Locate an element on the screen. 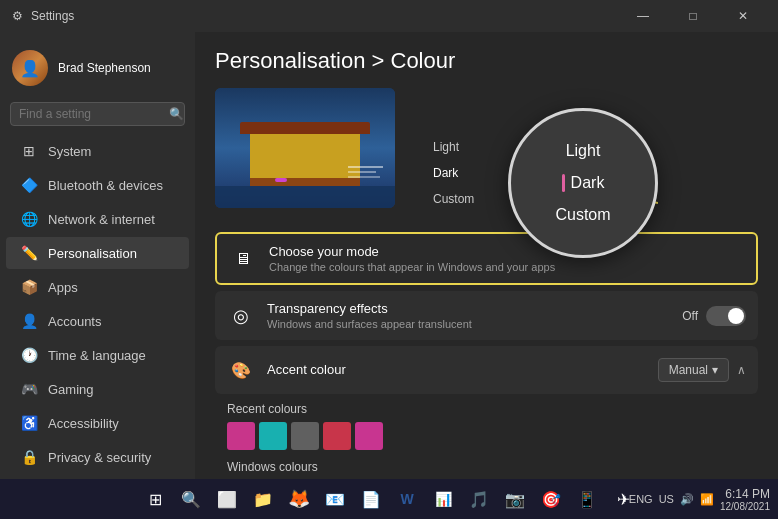 This screenshot has width=778, height=519. accessibility-icon: ♿ is located at coordinates (29, 423).